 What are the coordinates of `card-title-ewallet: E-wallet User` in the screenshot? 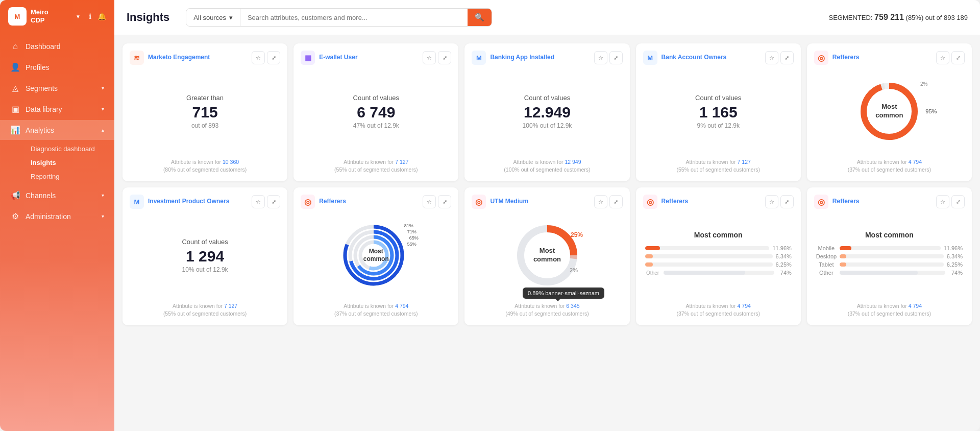 It's located at (369, 58).